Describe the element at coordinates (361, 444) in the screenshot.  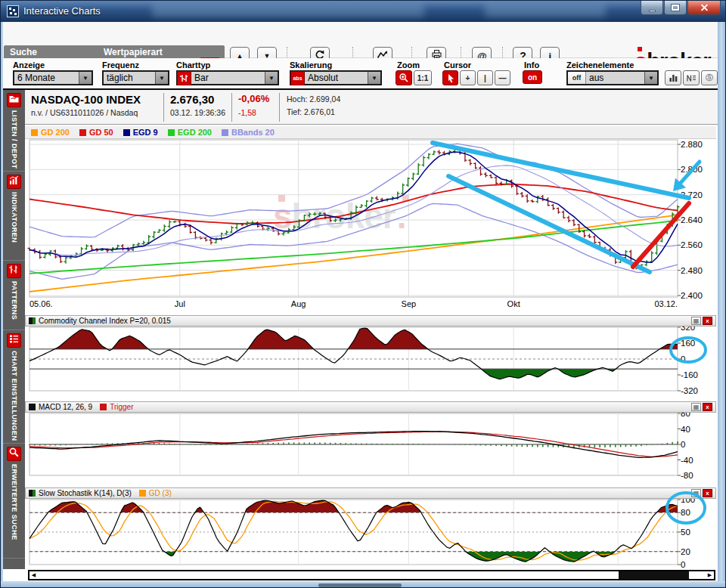
I see `macd-panel: 80400-40-80` at that location.